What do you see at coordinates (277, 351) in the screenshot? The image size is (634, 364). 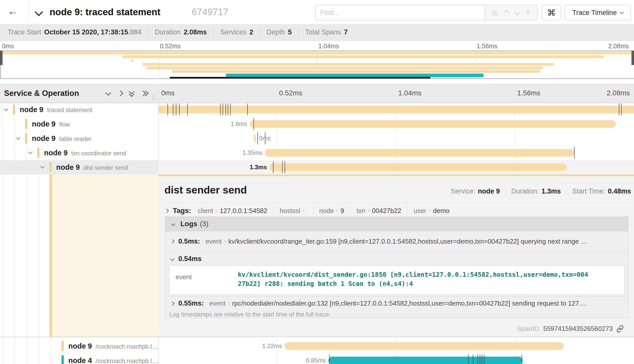 I see `gridline` at bounding box center [277, 351].